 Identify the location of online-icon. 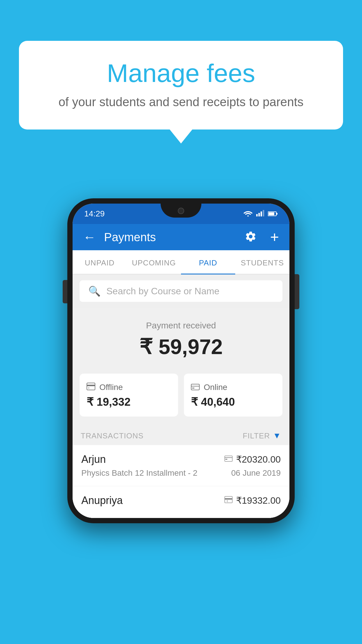
(195, 387).